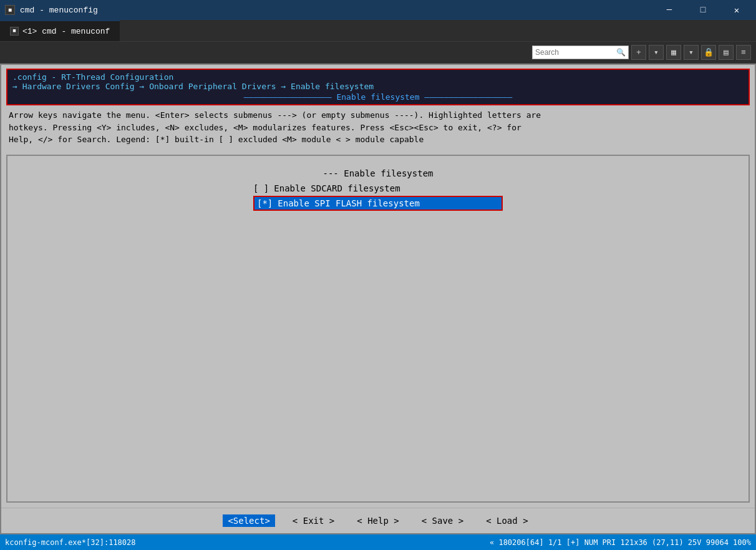  What do you see at coordinates (378, 97) in the screenshot?
I see `breadcrumb-title-text: Enable filesystem` at bounding box center [378, 97].